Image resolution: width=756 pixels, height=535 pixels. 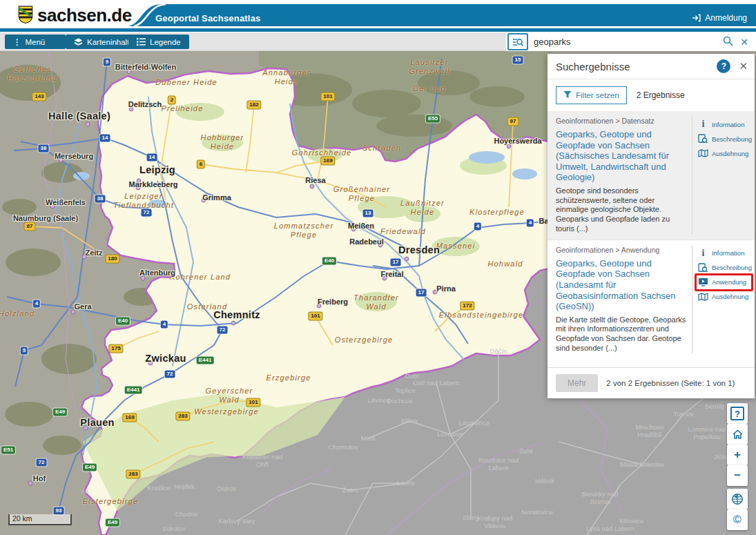 What do you see at coordinates (159, 41) in the screenshot?
I see `legend-button: Legende` at bounding box center [159, 41].